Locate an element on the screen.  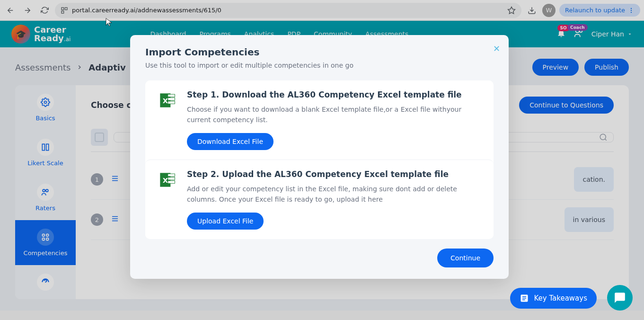
step-1-title: Step 1. Download the AL360 Competency Ex… is located at coordinates (335, 95).